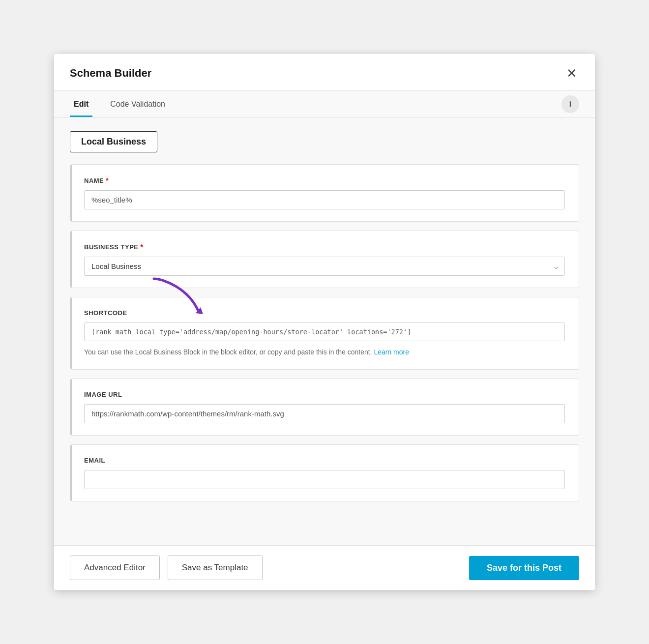 This screenshot has height=644, width=649. I want to click on tabs-bar: Edit Code Validation i, so click(324, 104).